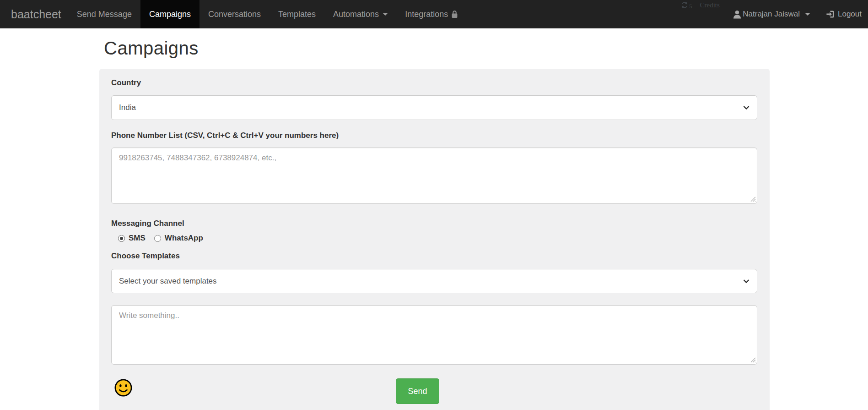  I want to click on credits-label: Credits, so click(710, 5).